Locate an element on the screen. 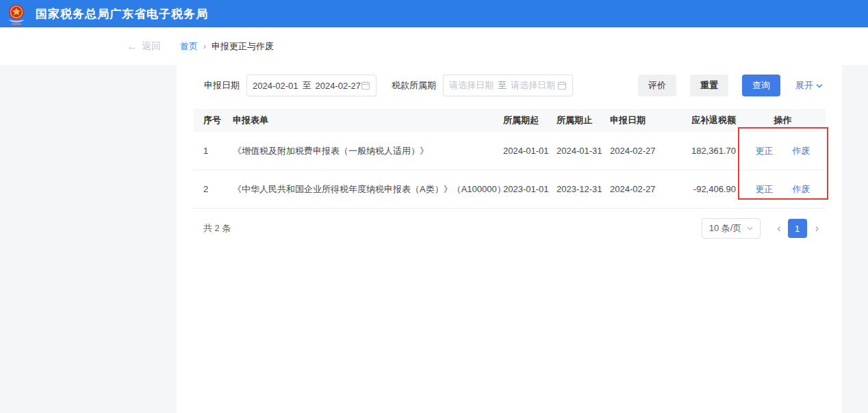 This screenshot has height=413, width=868. cell-form-name: 《增值税及附加税费申报表（一般纳税人适用）》 is located at coordinates (368, 151).